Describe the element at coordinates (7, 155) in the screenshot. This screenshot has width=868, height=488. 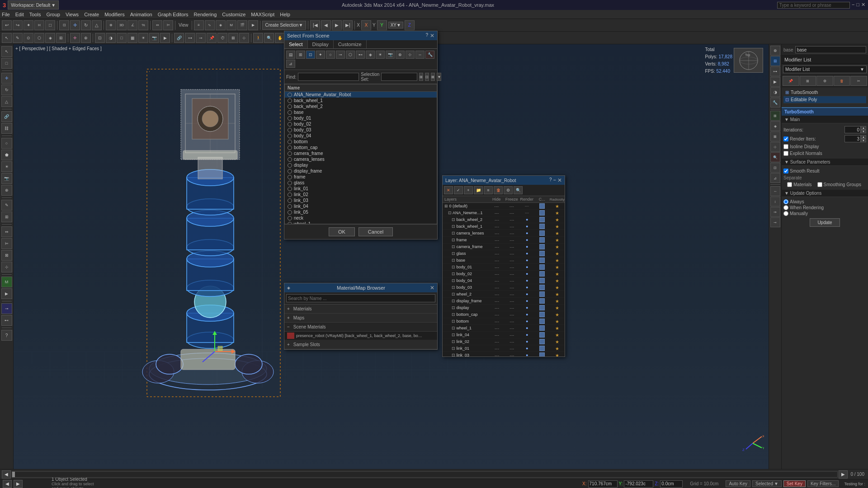
I see `shapes-lt: ⬟` at that location.